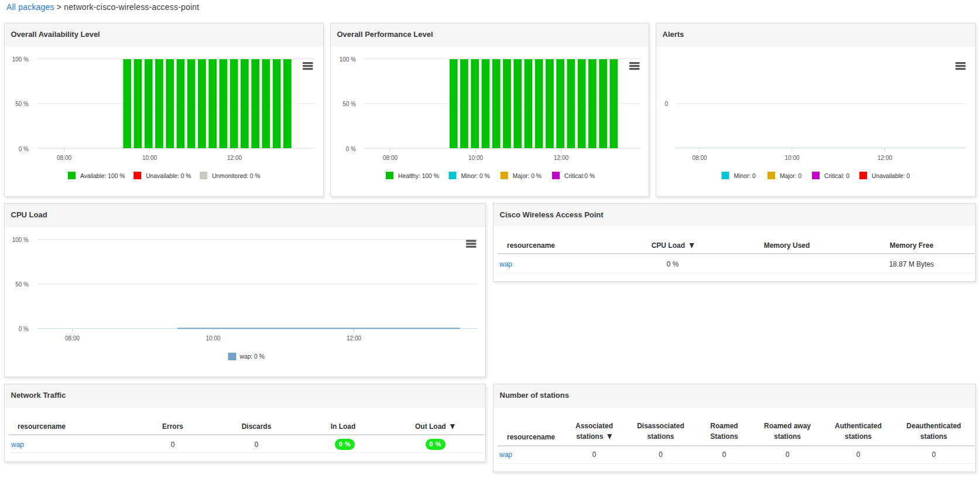 Image resolution: width=980 pixels, height=481 pixels. I want to click on svg-text: Minor: 0 %, so click(475, 176).